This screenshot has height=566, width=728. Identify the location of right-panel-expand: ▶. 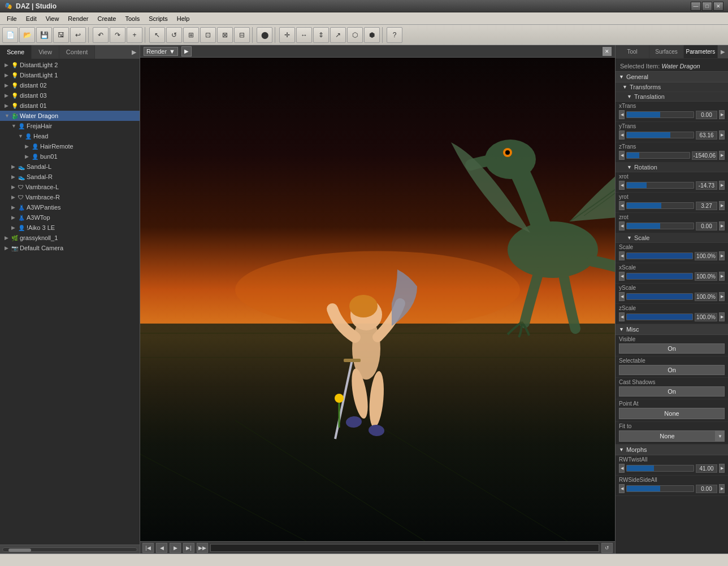
(723, 52).